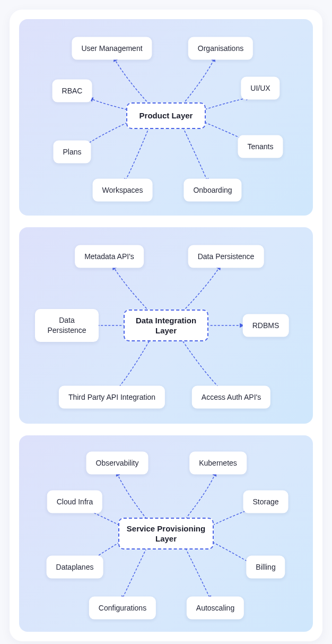 This screenshot has width=332, height=644. What do you see at coordinates (260, 88) in the screenshot?
I see `node-uiux: UI/UX` at bounding box center [260, 88].